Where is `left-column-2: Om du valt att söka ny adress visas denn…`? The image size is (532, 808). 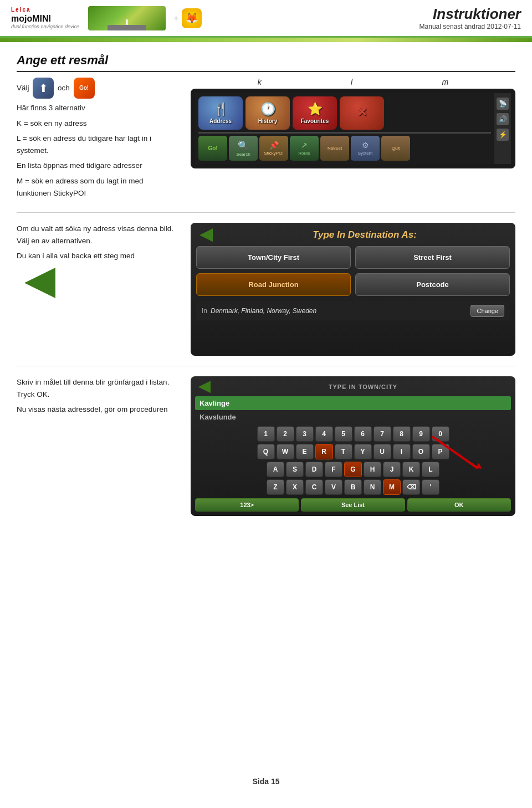 left-column-2: Om du valt att söka ny adress visas denn… is located at coordinates (97, 289).